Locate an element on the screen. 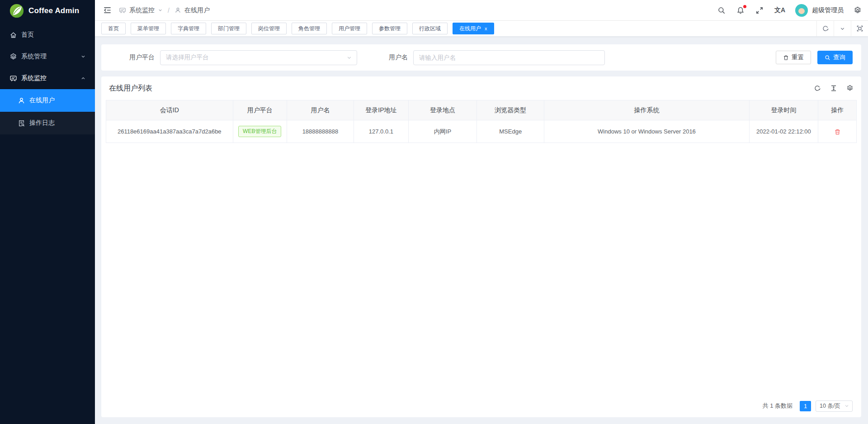 Image resolution: width=868 pixels, height=424 pixels. sidebar-item-online-users: 在线用户 is located at coordinates (47, 100).